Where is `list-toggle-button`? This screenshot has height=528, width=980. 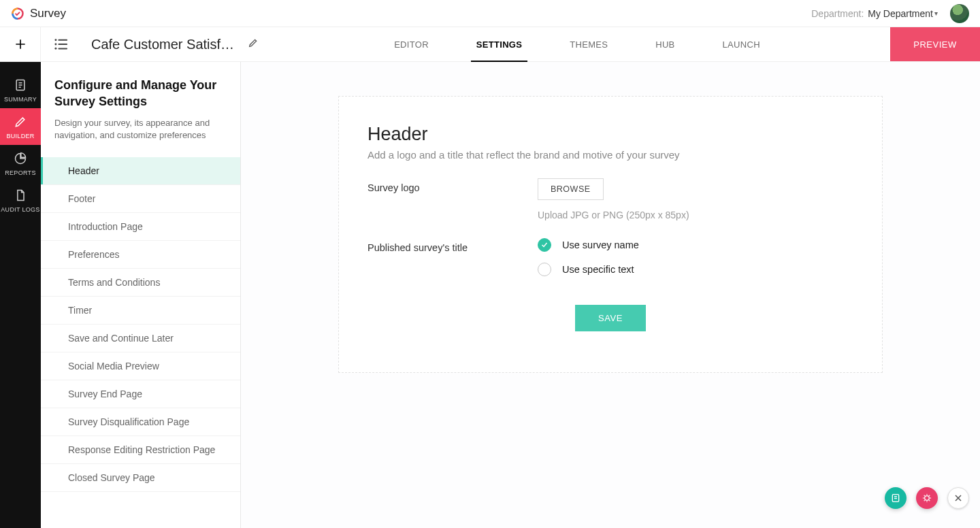
list-toggle-button is located at coordinates (61, 44).